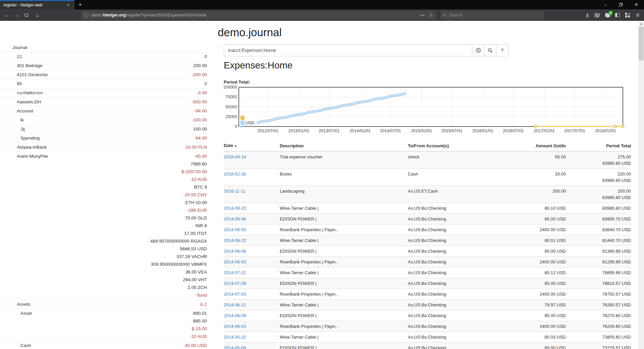 The image size is (644, 349). I want to click on transaction-amount: 80.12 USD, so click(536, 273).